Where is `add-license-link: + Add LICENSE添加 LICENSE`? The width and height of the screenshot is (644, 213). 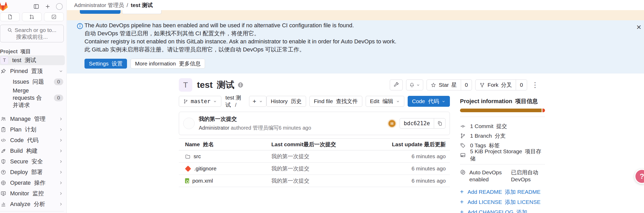 add-license-link: + Add LICENSE添加 LICENSE is located at coordinates (503, 202).